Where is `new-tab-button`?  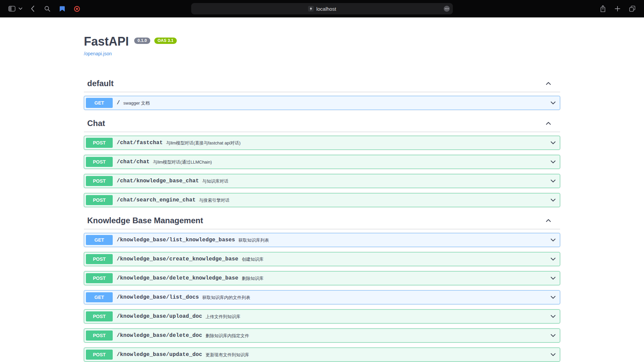
new-tab-button is located at coordinates (618, 9).